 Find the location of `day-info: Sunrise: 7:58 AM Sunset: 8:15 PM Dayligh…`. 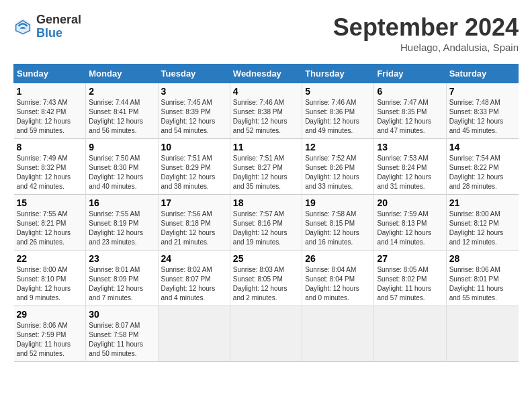

day-info: Sunrise: 7:58 AM Sunset: 8:15 PM Dayligh… is located at coordinates (332, 228).